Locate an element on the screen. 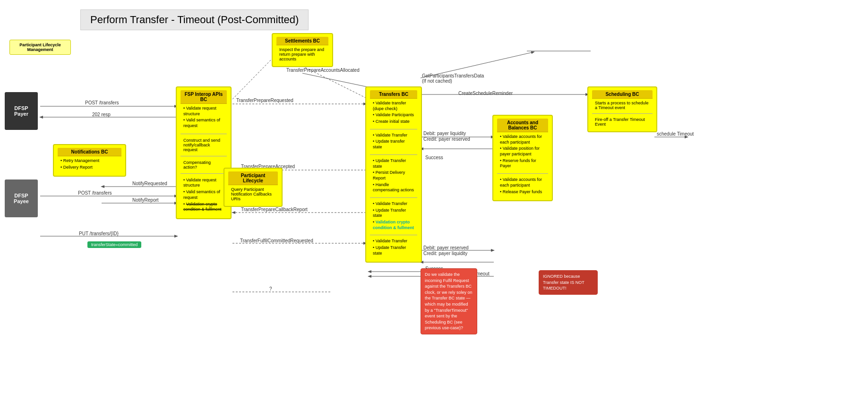 The height and width of the screenshot is (393, 868). red-box-content: Do we validate the incoming Fulfil Reque… is located at coordinates (449, 301).